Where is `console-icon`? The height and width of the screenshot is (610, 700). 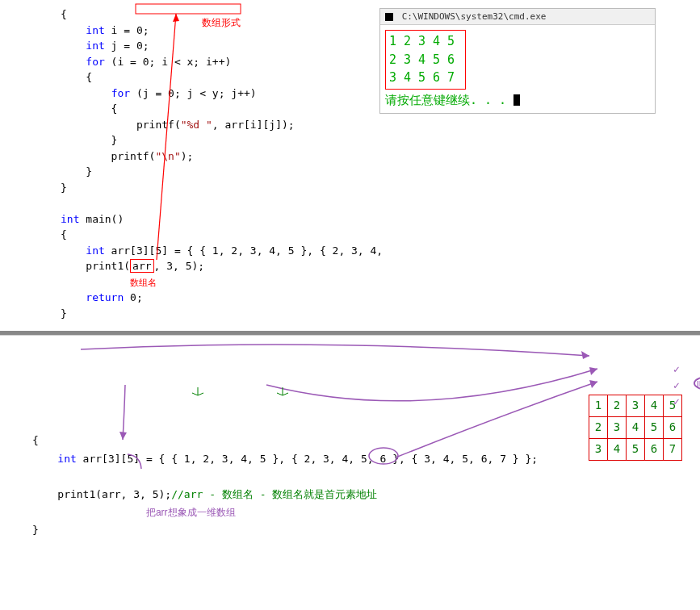 console-icon is located at coordinates (389, 17).